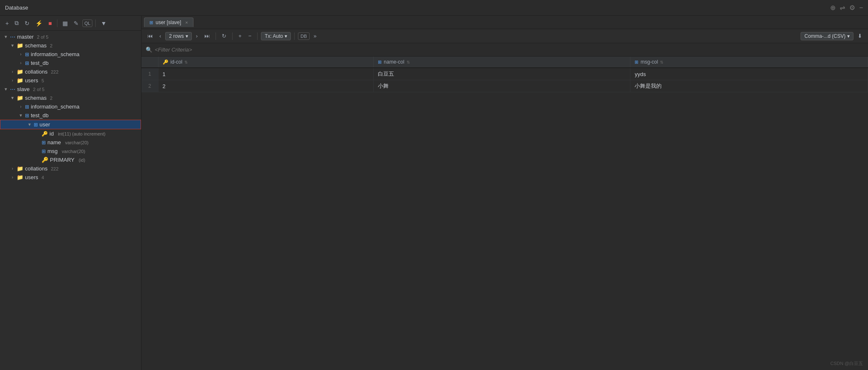 The height and width of the screenshot is (370, 868). What do you see at coordinates (27, 63) in the screenshot?
I see `table-icon-testdb-master: ⊞` at bounding box center [27, 63].